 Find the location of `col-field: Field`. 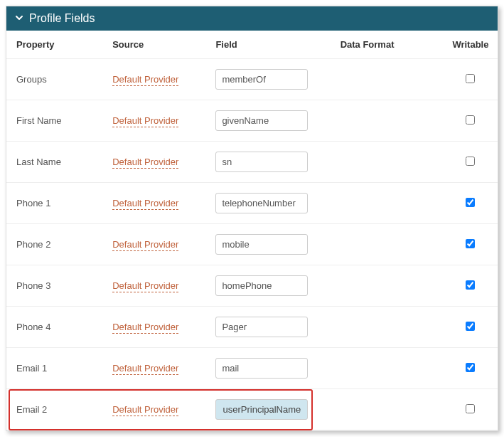

col-field: Field is located at coordinates (267, 45).